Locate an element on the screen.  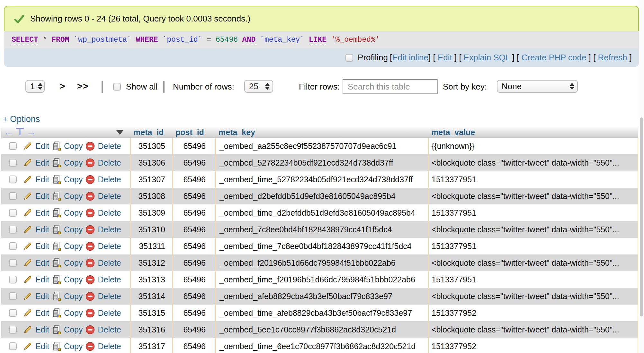
edit-inline-link: Edit inline is located at coordinates (410, 57).